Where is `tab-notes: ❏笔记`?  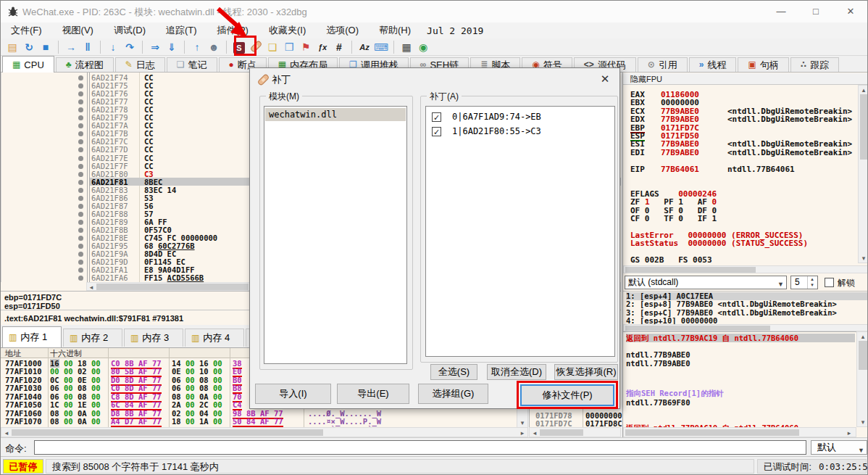 tab-notes: ❏笔记 is located at coordinates (192, 65).